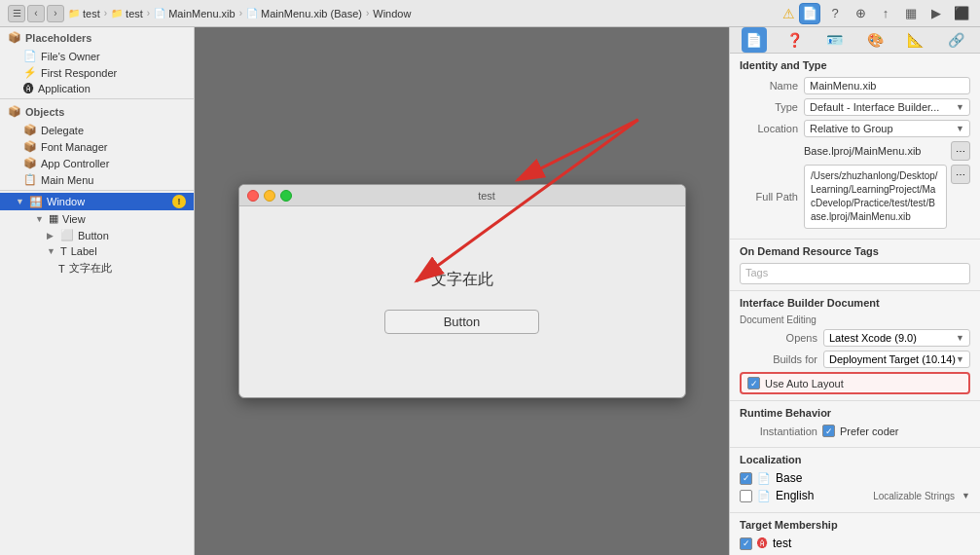  Describe the element at coordinates (965, 496) in the screenshot. I see `localizable-strings-arrow: ▼` at that location.